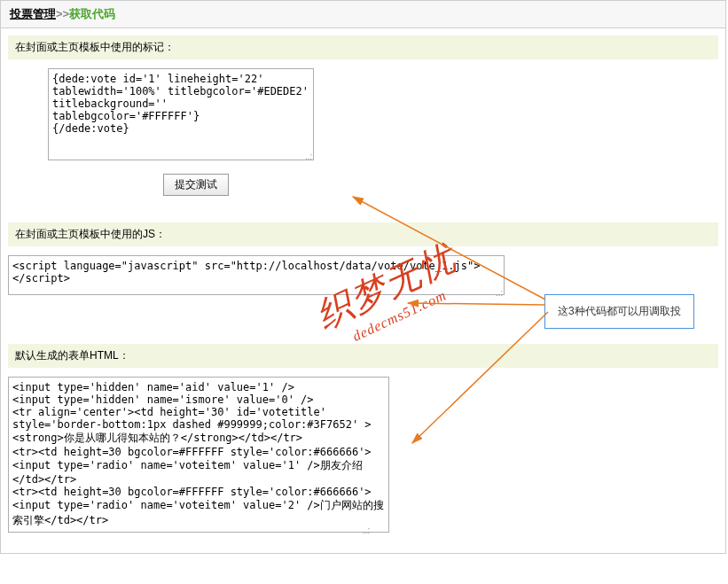 The width and height of the screenshot is (728, 584). I want to click on html-code-textarea, so click(199, 455).